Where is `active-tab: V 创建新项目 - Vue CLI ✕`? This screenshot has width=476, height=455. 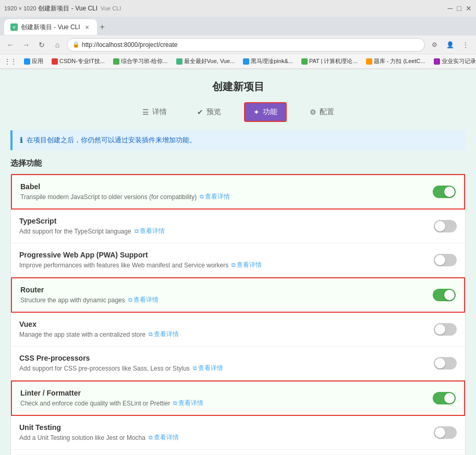 active-tab: V 创建新项目 - Vue CLI ✕ is located at coordinates (51, 27).